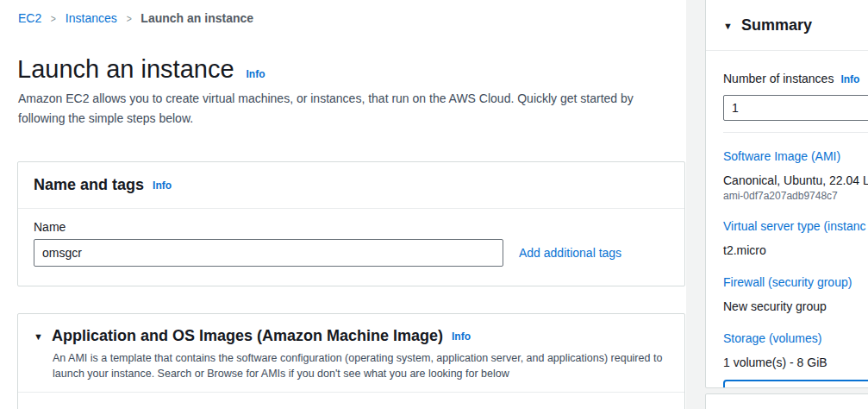 The image size is (868, 409). What do you see at coordinates (91, 18) in the screenshot?
I see `breadcrumb-link-instances: Instances` at bounding box center [91, 18].